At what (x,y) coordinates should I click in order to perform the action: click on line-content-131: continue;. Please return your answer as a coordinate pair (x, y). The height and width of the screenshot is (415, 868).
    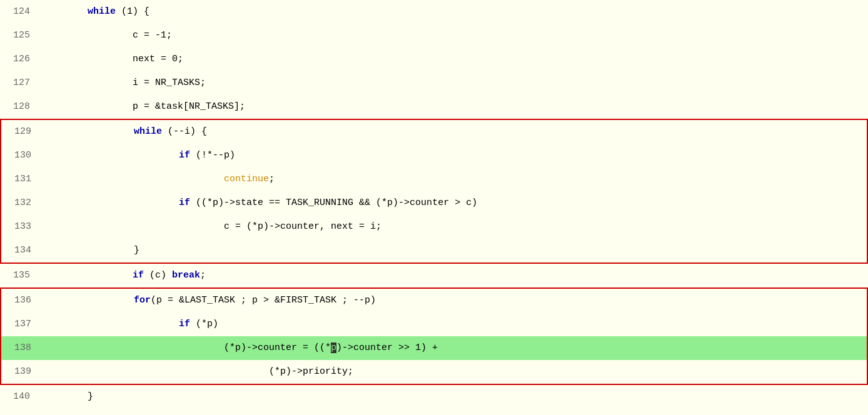
    Looking at the image, I should click on (453, 179).